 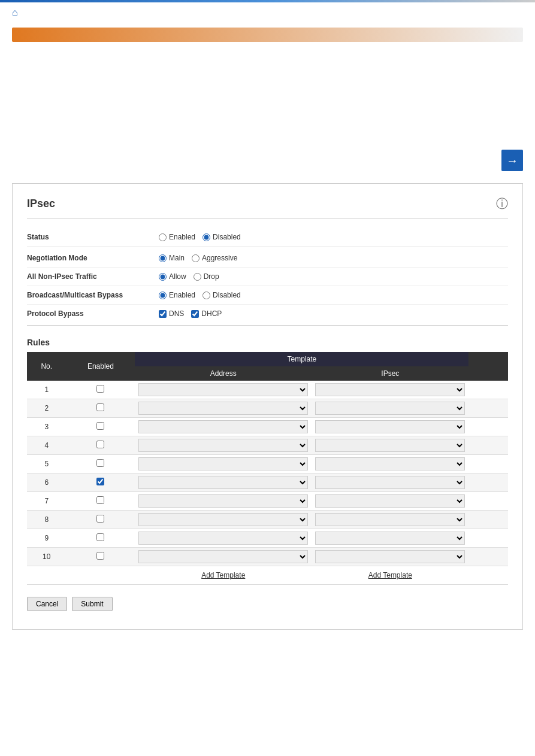 I want to click on allow-label: Allow, so click(x=173, y=277).